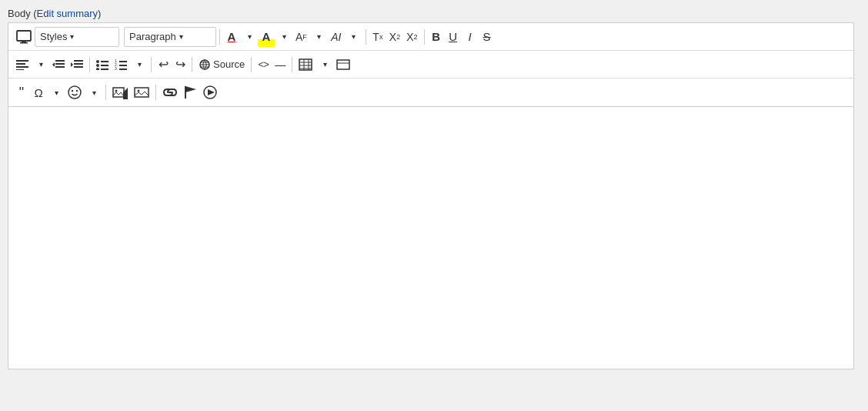 Image resolution: width=868 pixels, height=411 pixels. I want to click on label-text: Body, so click(19, 14).